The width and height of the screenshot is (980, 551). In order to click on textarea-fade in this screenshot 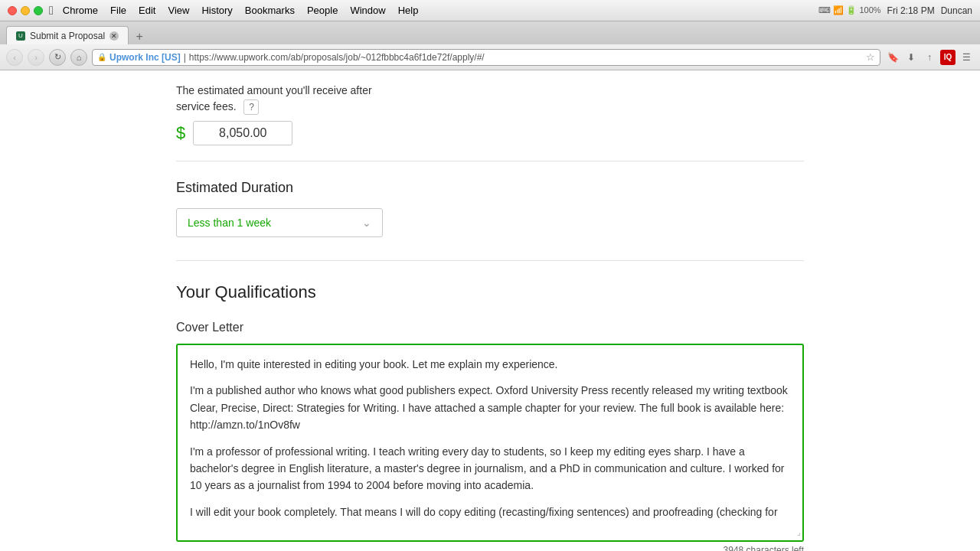, I will do `click(490, 529)`.